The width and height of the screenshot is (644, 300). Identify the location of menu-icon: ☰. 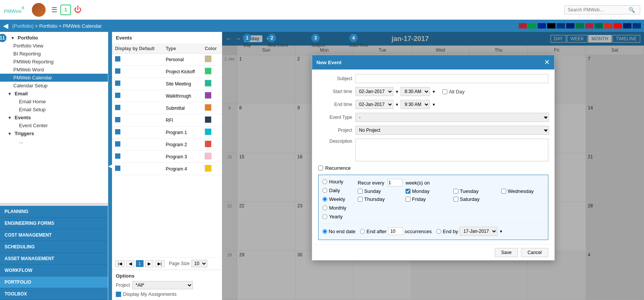
(54, 10).